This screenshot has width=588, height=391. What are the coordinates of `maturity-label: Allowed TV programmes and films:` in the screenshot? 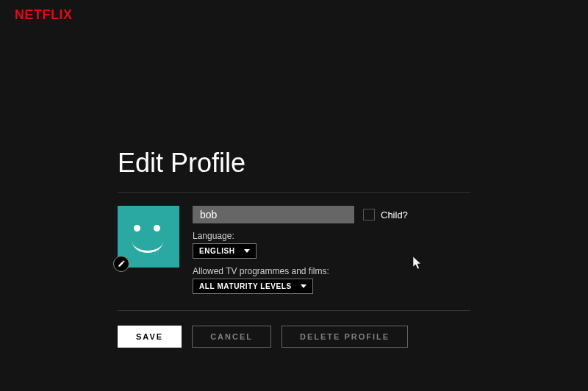 It's located at (331, 271).